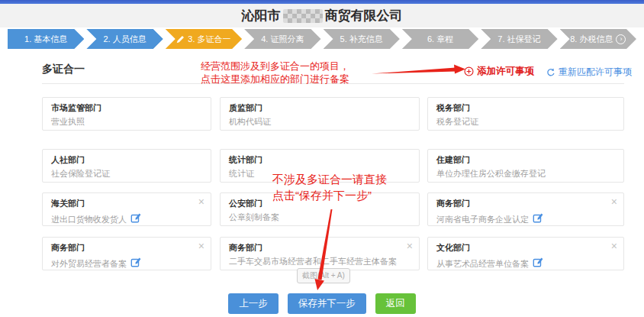  Describe the element at coordinates (63, 70) in the screenshot. I see `section-title: 多证合一` at that location.